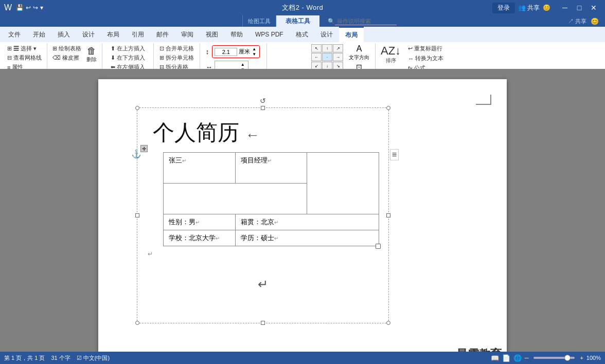  What do you see at coordinates (327, 48) in the screenshot?
I see `align-topcenter: ↑` at bounding box center [327, 48].